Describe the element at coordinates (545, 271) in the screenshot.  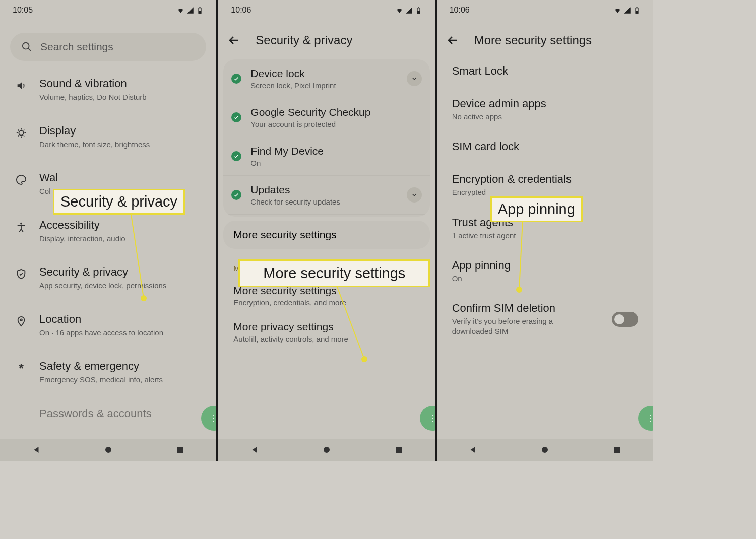
I see `settings-item-app-pinning: App pinningOn` at that location.